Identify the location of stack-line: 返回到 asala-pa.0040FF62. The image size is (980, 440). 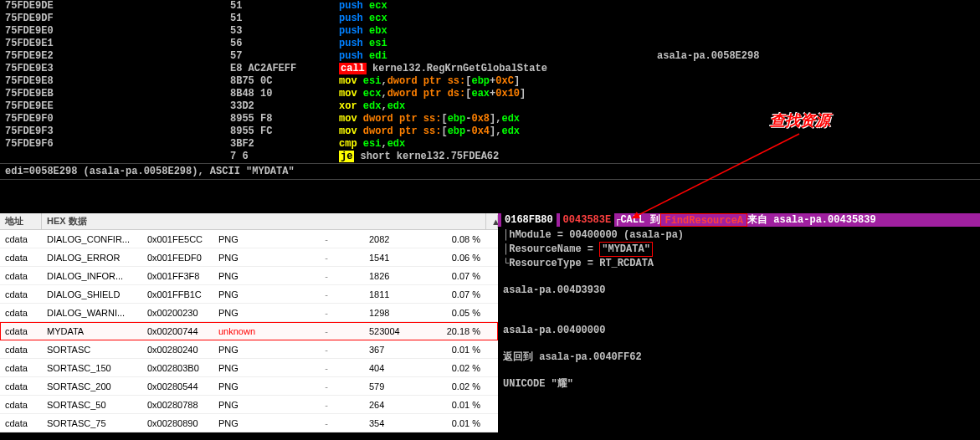
(739, 357).